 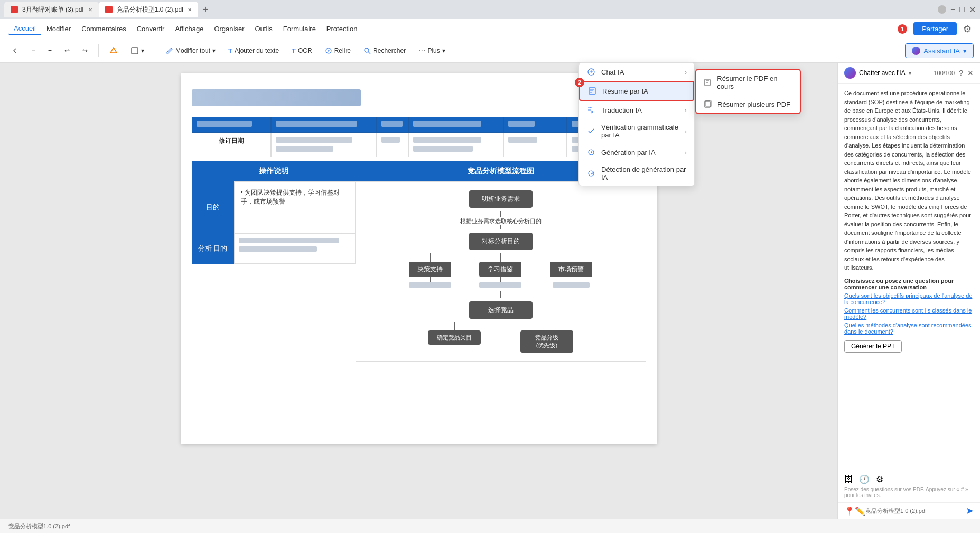 What do you see at coordinates (338, 51) in the screenshot?
I see `relire-btn: Relire` at bounding box center [338, 51].